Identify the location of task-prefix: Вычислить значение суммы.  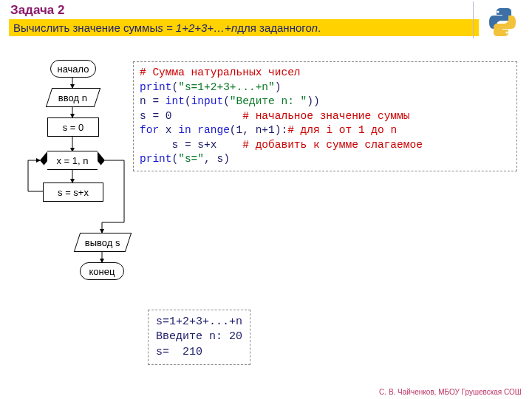
(86, 28).